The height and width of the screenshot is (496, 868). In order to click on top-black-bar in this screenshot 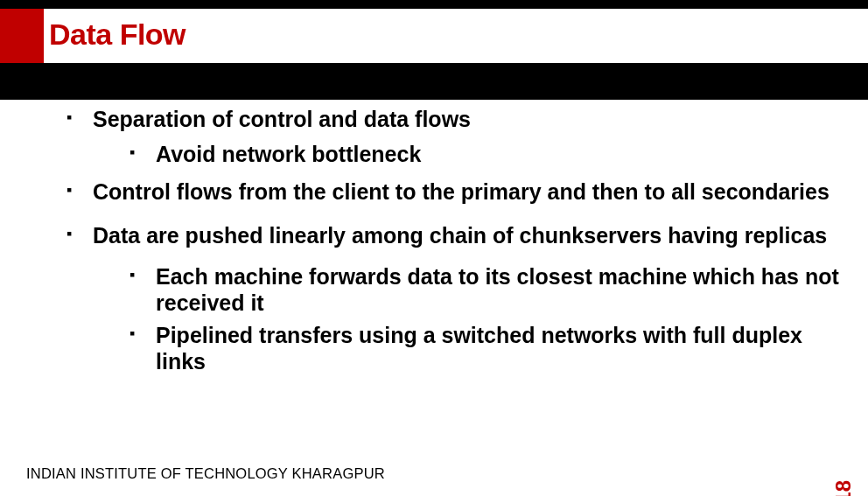, I will do `click(434, 4)`.